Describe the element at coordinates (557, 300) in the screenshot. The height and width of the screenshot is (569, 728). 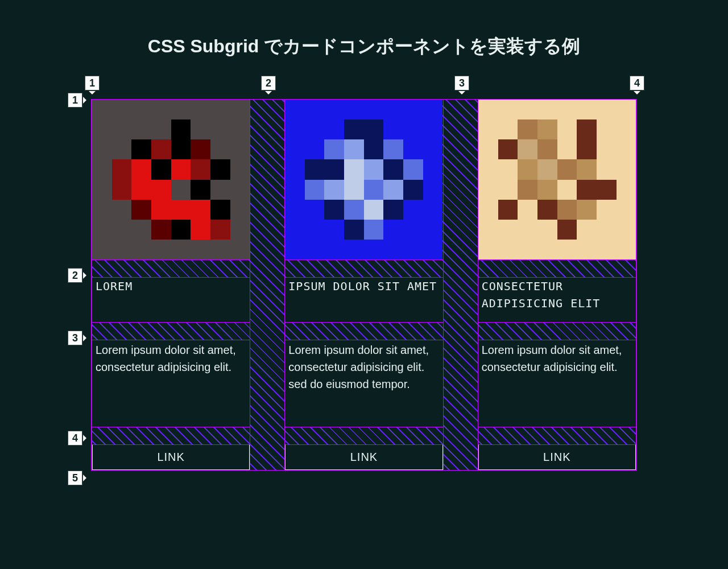
I see `card-3-title: CONSECTETUR ADIPISICING ELIT` at that location.